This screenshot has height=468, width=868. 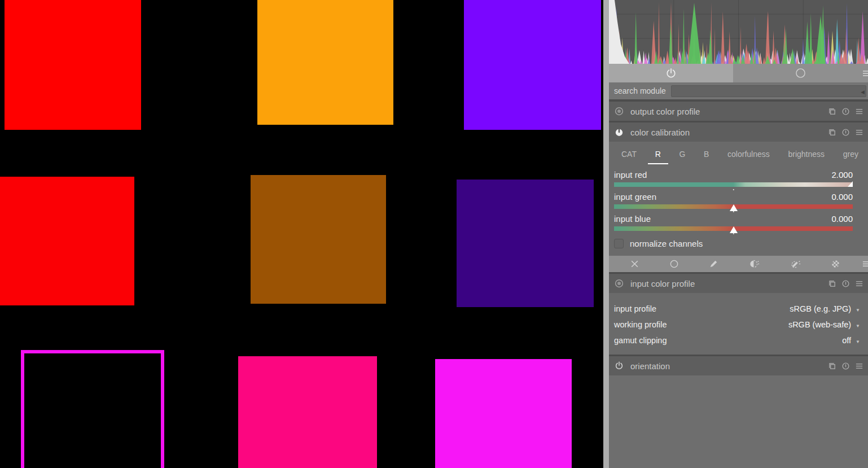 I want to click on dropdown-label: gamut clipping, so click(x=728, y=340).